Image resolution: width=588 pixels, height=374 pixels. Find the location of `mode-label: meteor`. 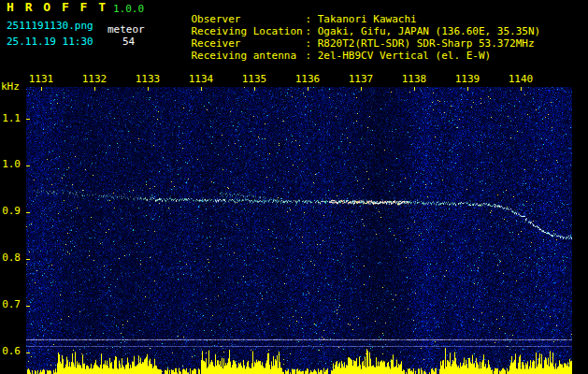

mode-label: meteor is located at coordinates (126, 30).